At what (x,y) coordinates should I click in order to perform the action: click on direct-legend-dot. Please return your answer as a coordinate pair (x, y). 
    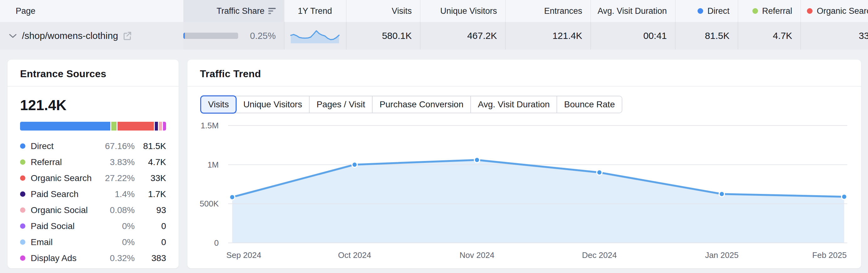
    Looking at the image, I should click on (700, 11).